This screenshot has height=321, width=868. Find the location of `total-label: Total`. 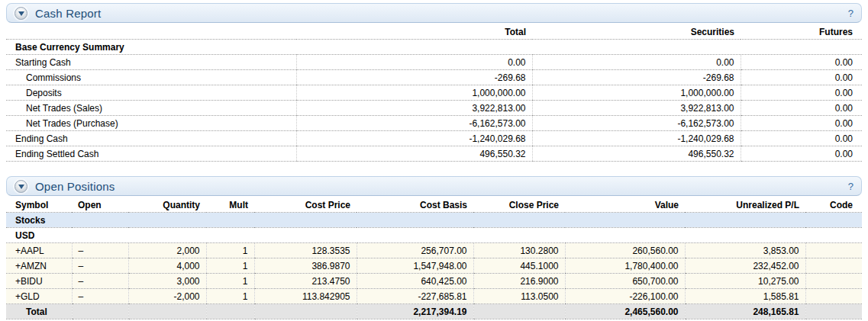

total-label: Total is located at coordinates (39, 312).